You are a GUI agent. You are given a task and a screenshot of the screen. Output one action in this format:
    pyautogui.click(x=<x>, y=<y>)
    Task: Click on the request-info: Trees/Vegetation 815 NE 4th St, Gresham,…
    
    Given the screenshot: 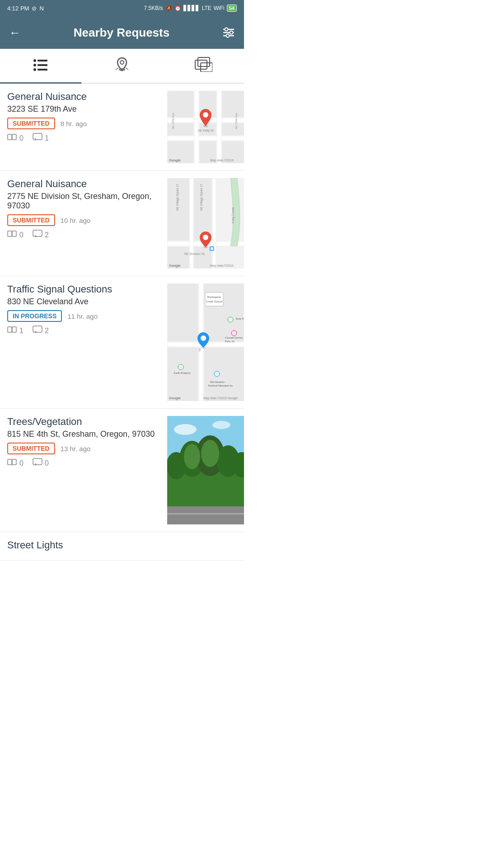 What is the action you would take?
    pyautogui.click(x=87, y=470)
    